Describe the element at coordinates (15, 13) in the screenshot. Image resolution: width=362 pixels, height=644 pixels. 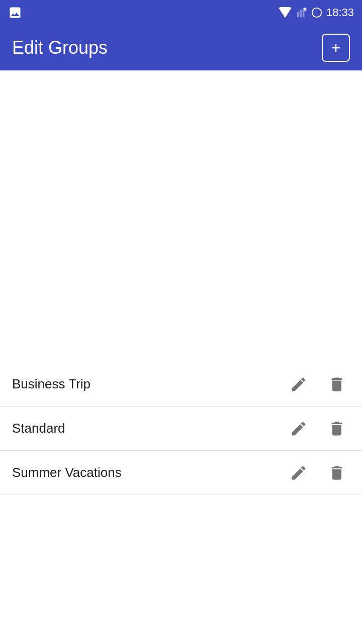
I see `gallery-icon` at that location.